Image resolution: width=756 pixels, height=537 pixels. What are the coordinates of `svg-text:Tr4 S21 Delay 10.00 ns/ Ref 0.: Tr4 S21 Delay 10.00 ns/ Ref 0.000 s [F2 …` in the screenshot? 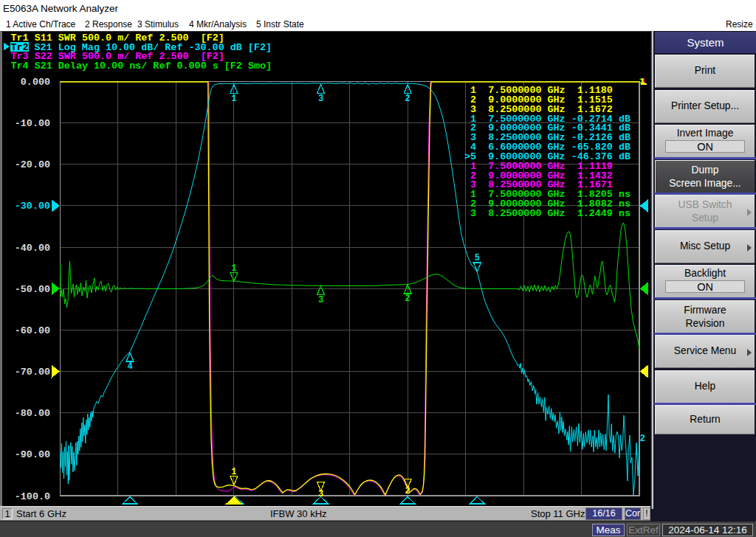 It's located at (142, 66).